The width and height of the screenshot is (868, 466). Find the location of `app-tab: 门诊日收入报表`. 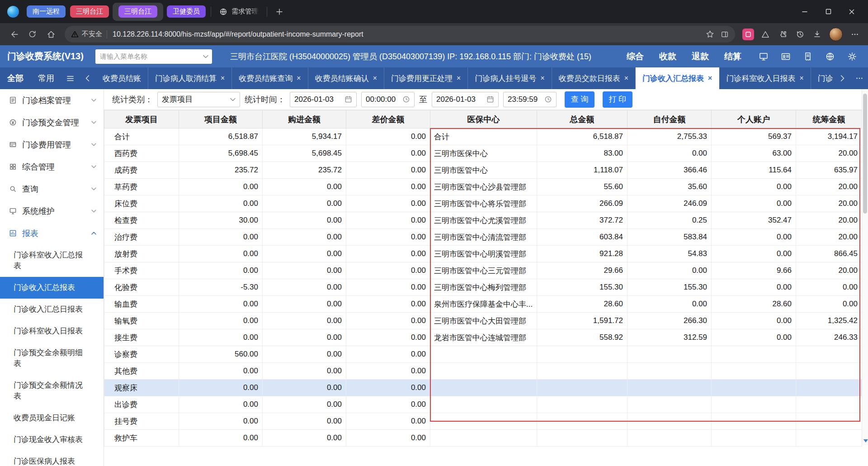

app-tab: 门诊日收入报表 is located at coordinates (822, 78).